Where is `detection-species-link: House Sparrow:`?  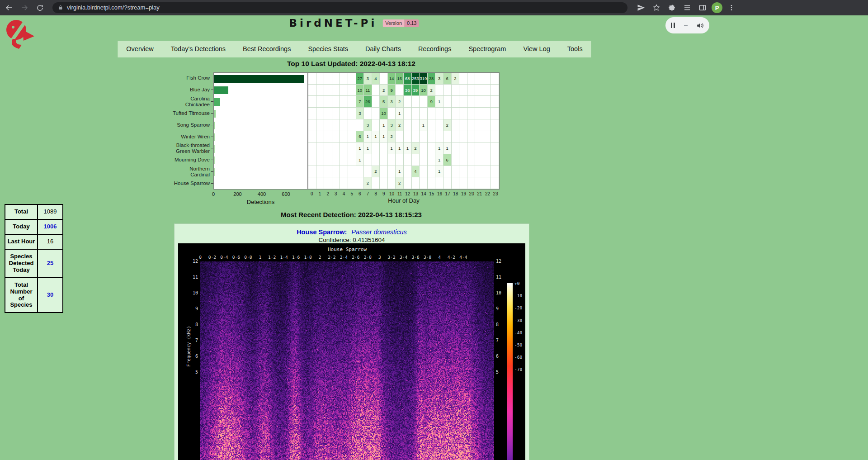 detection-species-link: House Sparrow: is located at coordinates (322, 232).